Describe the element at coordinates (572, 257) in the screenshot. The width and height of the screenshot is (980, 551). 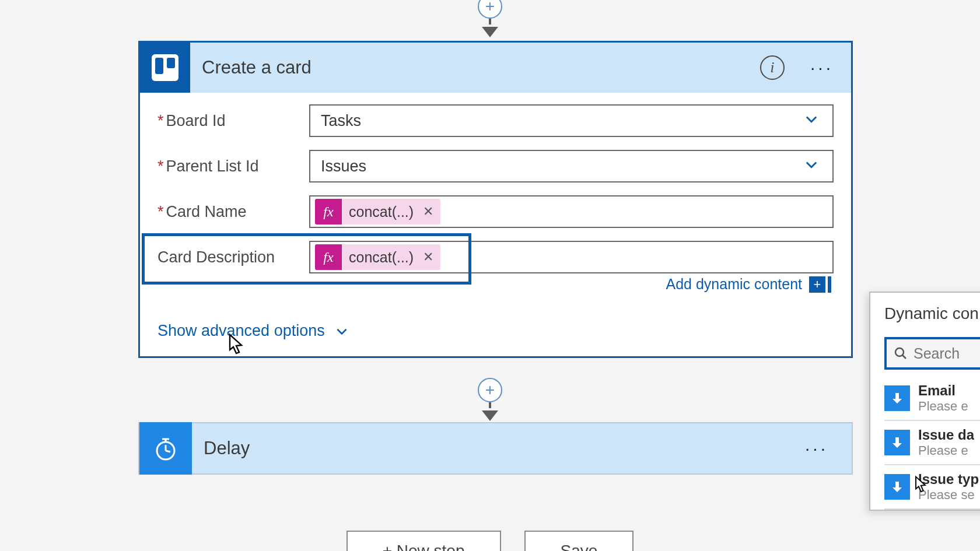
I see `input-card-description: fx concat(...) ✕` at that location.